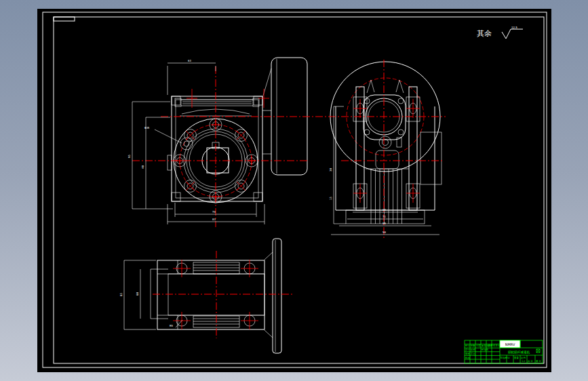  I want to click on tb-field: 第 张, so click(538, 361).